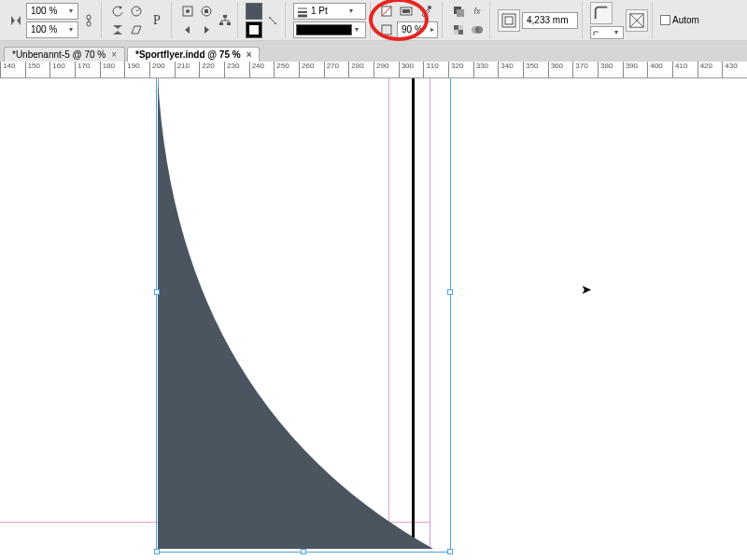 The height and width of the screenshot is (560, 747). I want to click on rotate-field-icon, so click(136, 11).